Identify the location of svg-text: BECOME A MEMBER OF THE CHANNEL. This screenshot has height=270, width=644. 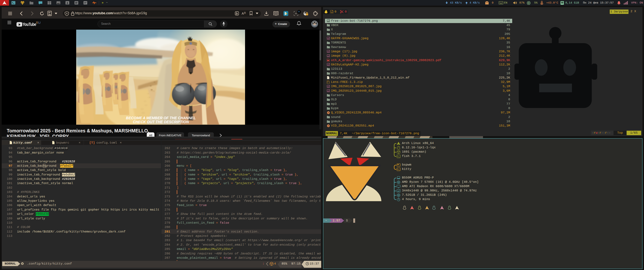
(161, 118).